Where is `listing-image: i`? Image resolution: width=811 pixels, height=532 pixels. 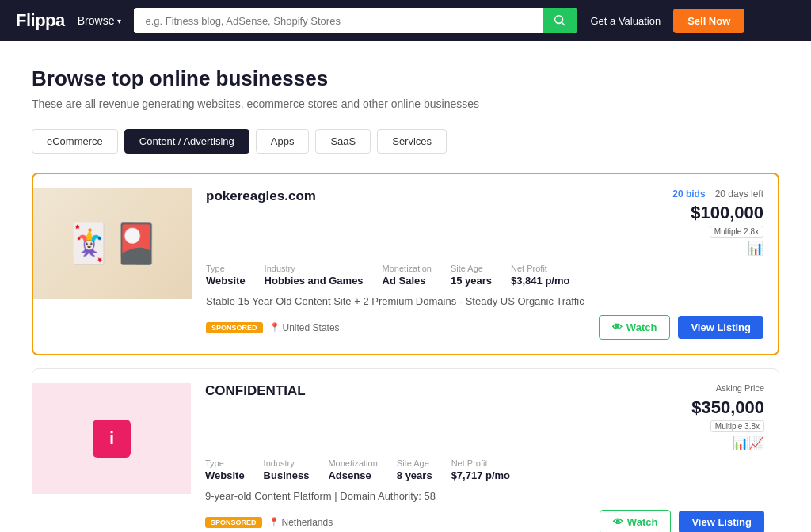 listing-image: i is located at coordinates (112, 439).